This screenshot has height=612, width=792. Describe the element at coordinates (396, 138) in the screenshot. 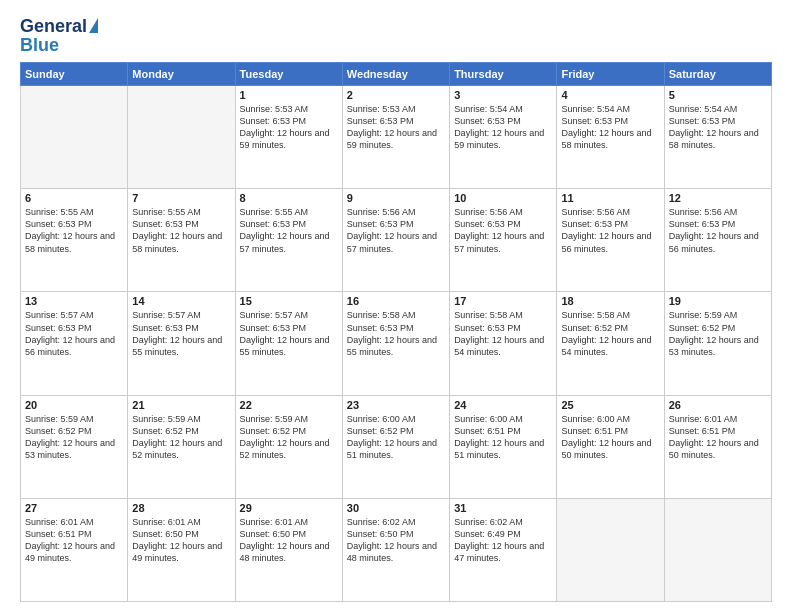

I see `calendar-cell-2: 2 Sunrise: 5:53 AMSunset: 6:53 PMDayligh…` at that location.